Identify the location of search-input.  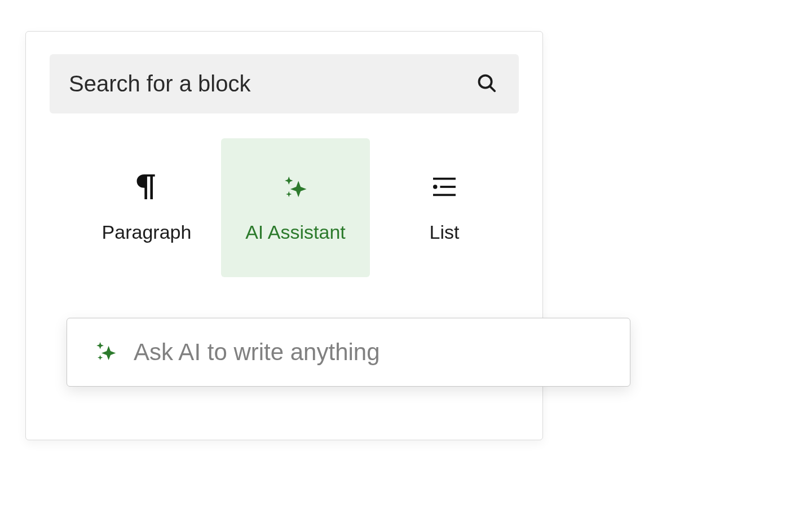
(272, 84).